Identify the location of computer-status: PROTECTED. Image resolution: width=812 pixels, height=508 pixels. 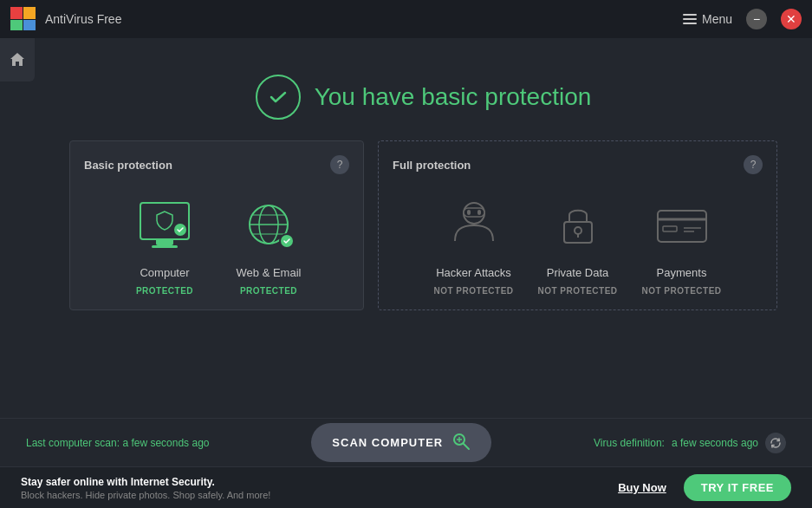
(165, 291).